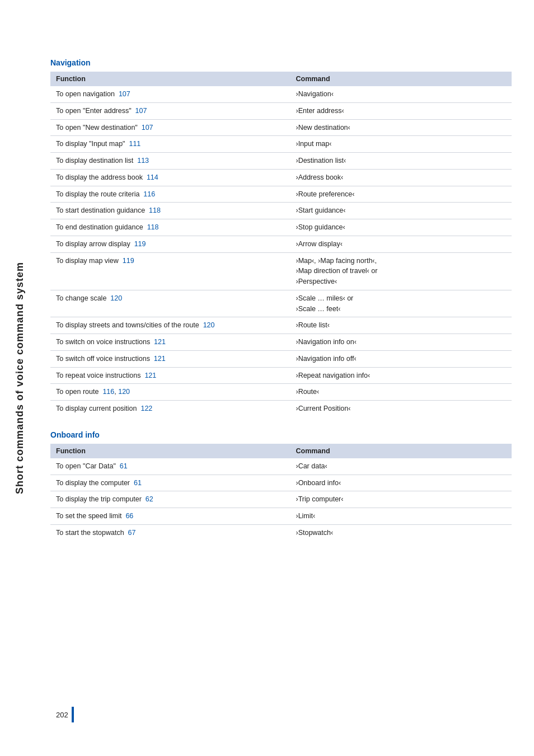  I want to click on ob-col1-header: Function, so click(170, 451).